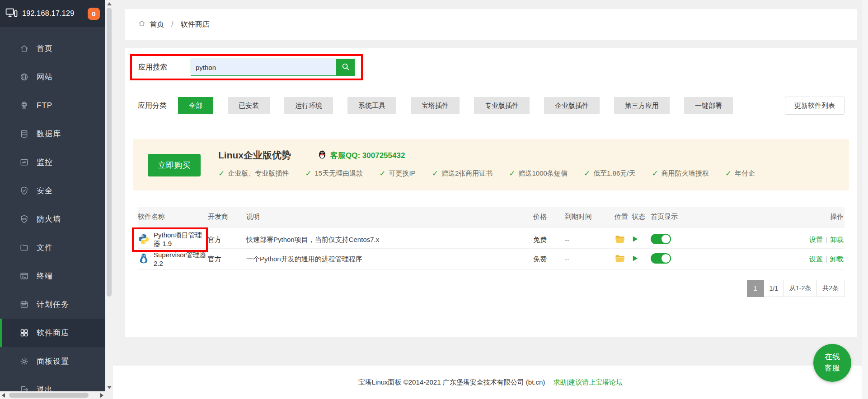 Image resolution: width=868 pixels, height=399 pixels. What do you see at coordinates (590, 217) in the screenshot?
I see `column-header: 到期时间` at bounding box center [590, 217].